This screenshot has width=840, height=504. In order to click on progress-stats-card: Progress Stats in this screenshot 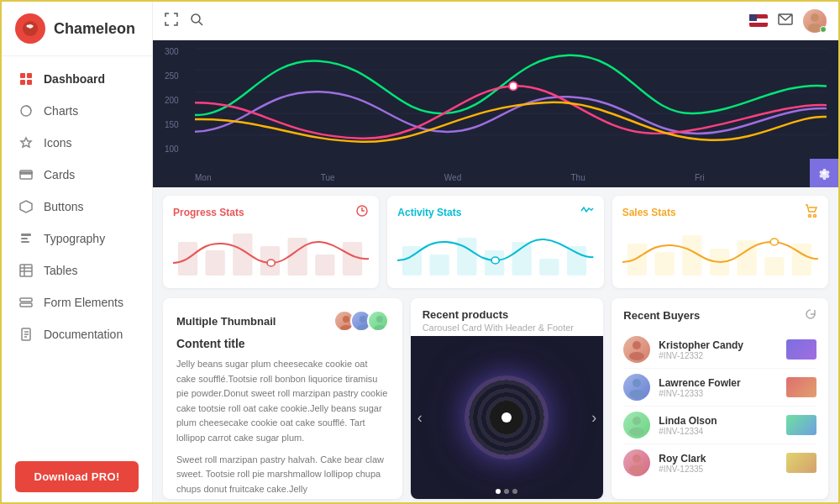, I will do `click(270, 242)`.